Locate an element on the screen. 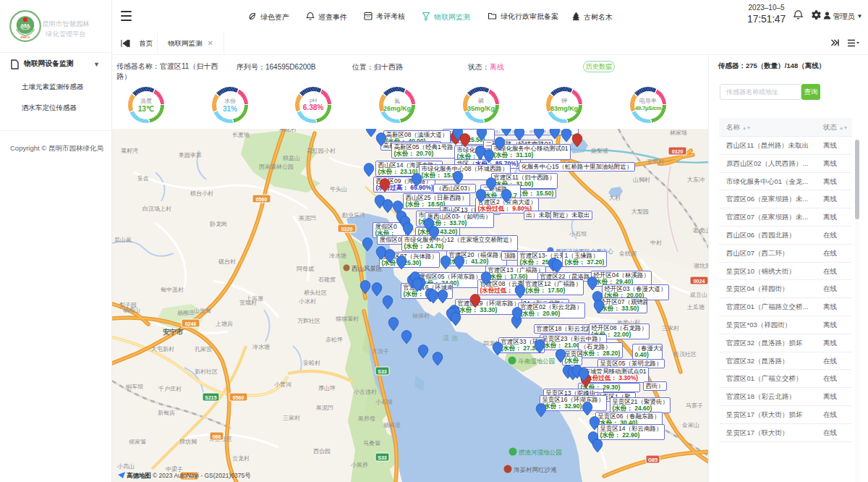 The width and height of the screenshot is (868, 482). svg-text: 小高山 is located at coordinates (126, 466).